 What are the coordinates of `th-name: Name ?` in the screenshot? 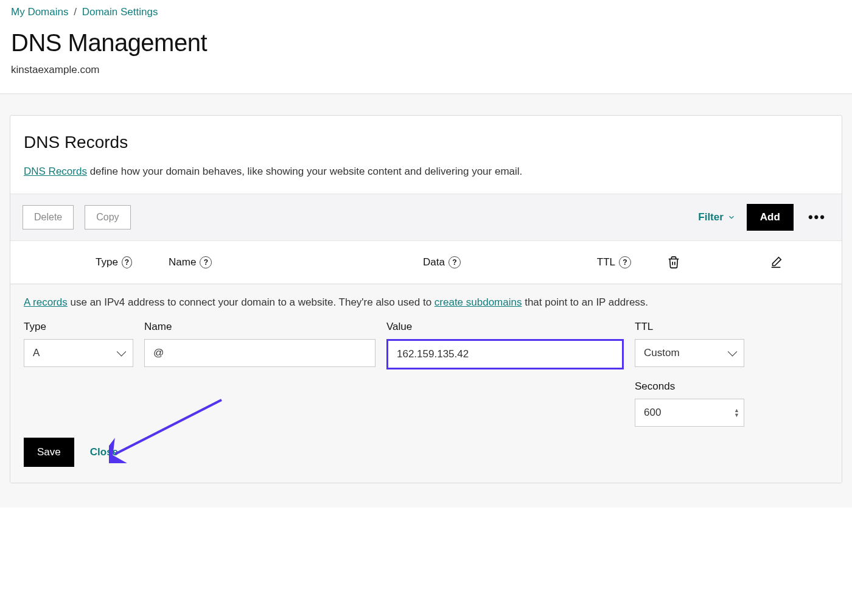 It's located at (208, 262).